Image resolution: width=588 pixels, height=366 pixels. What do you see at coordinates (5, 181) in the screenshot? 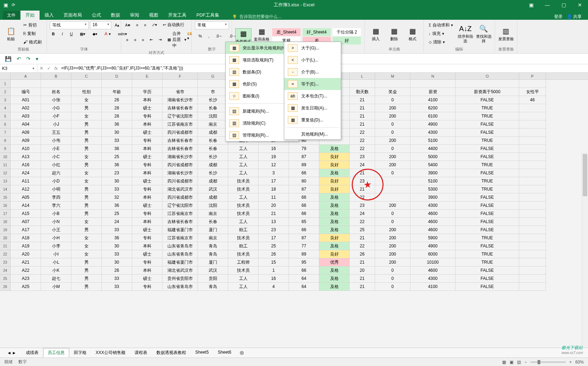
I see `row-header: 13` at bounding box center [5, 181].